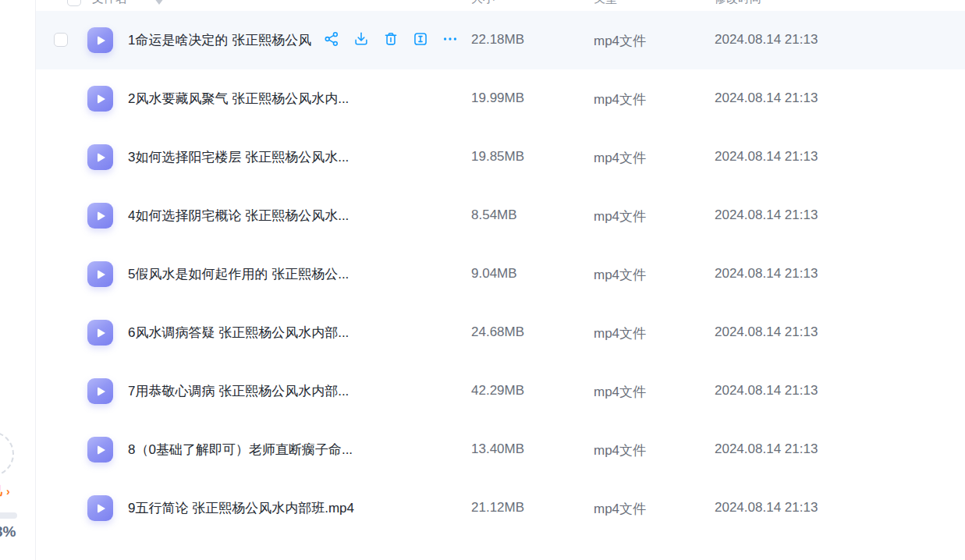 The height and width of the screenshot is (560, 965). What do you see at coordinates (109, 3) in the screenshot?
I see `column-header-name: 文件名` at bounding box center [109, 3].